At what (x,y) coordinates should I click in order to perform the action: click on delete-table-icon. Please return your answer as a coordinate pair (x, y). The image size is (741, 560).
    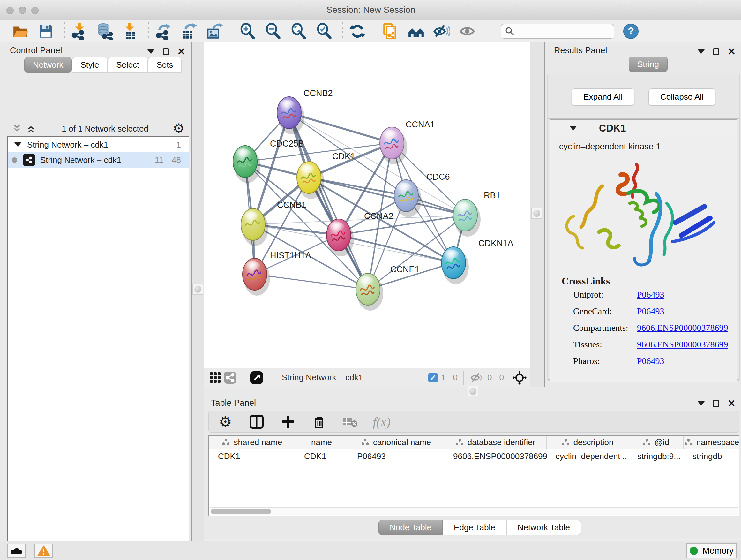
    Looking at the image, I should click on (350, 422).